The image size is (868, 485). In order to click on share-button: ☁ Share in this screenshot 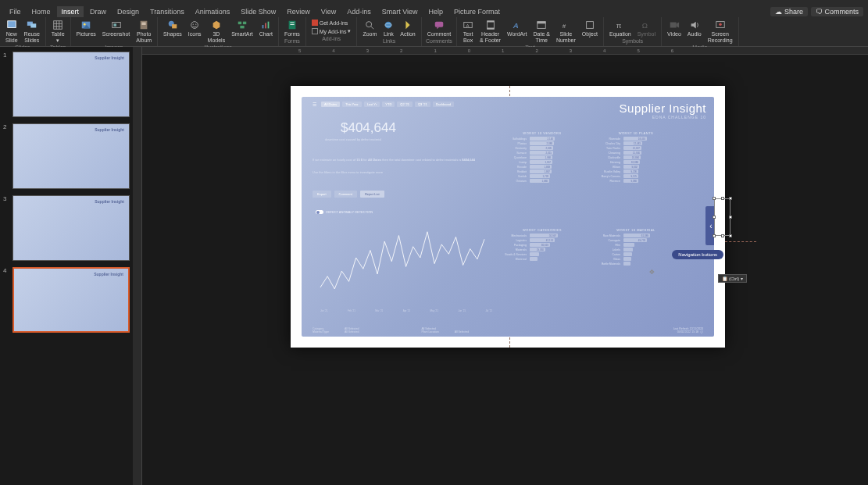, I will do `click(789, 12)`.